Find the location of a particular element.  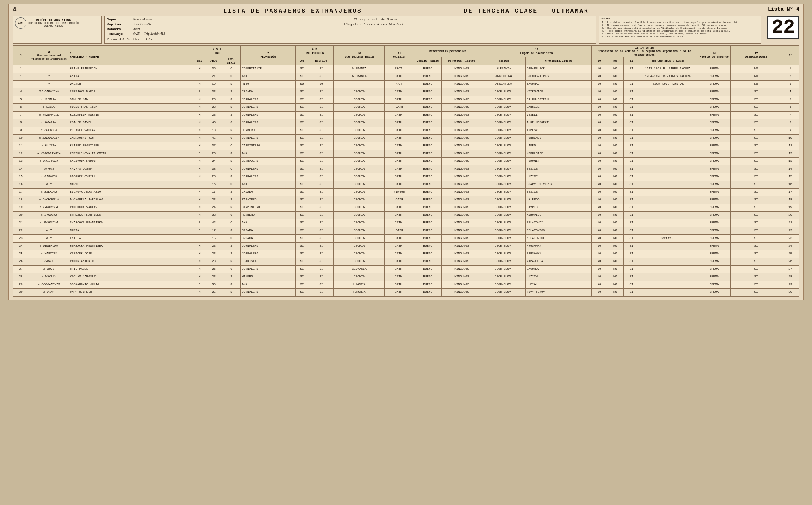

table-row: 25a VASICEKVASICEK JOSEJM23SJORNALEROSIS… is located at coordinates (406, 254).